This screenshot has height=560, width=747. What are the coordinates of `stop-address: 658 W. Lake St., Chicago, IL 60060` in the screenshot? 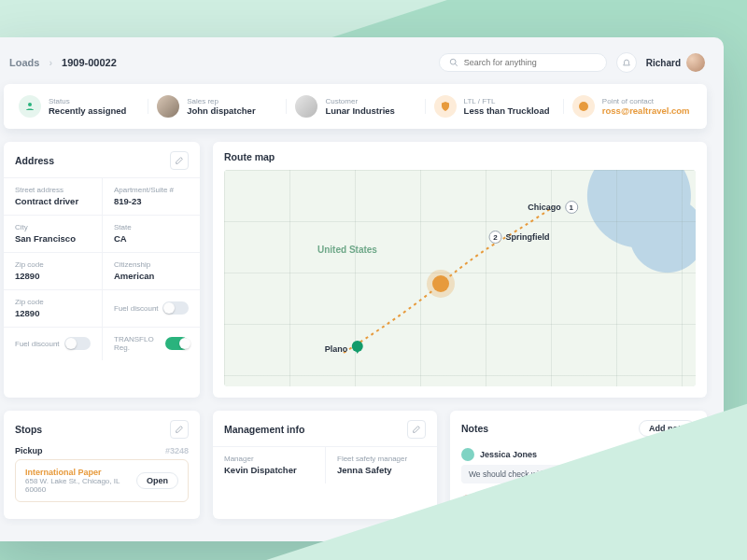 It's located at (80, 485).